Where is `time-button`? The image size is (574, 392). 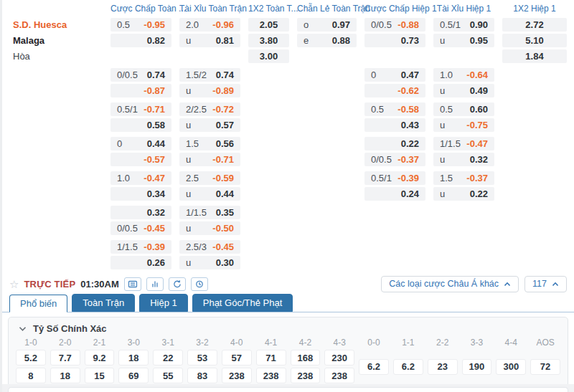
time-button is located at coordinates (199, 284).